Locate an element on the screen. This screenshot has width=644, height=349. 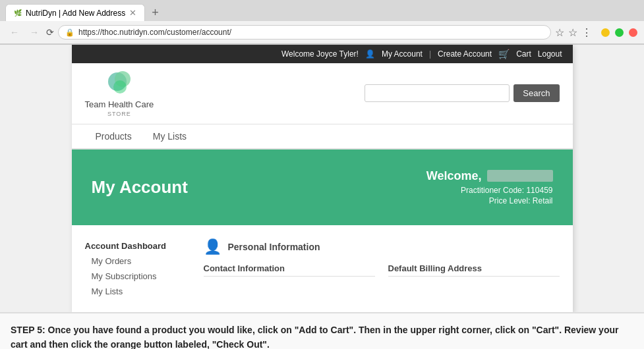
contact-info-title: Contact Information is located at coordinates (289, 270).